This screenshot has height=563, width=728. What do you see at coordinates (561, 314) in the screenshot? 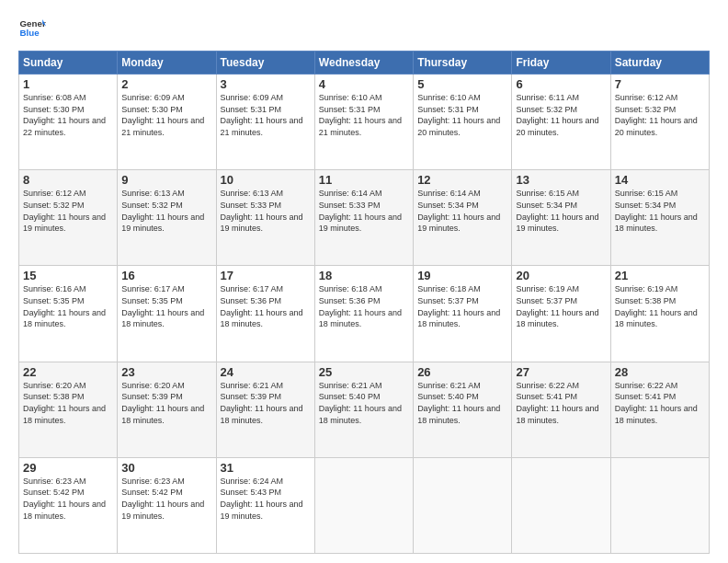
I see `calendar-cell: 20 Sunrise: 6:19 AMSunset: 5:37 PMDaylig…` at bounding box center [561, 314].